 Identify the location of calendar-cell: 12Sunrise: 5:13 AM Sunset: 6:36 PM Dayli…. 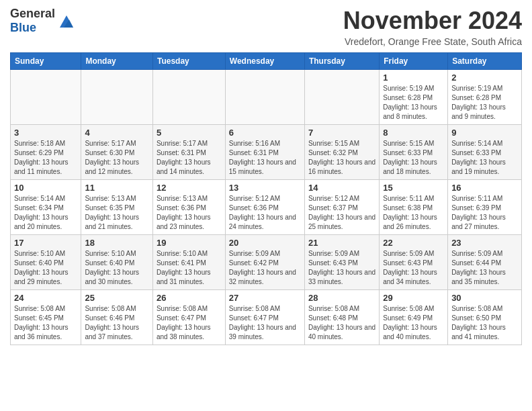
(189, 208).